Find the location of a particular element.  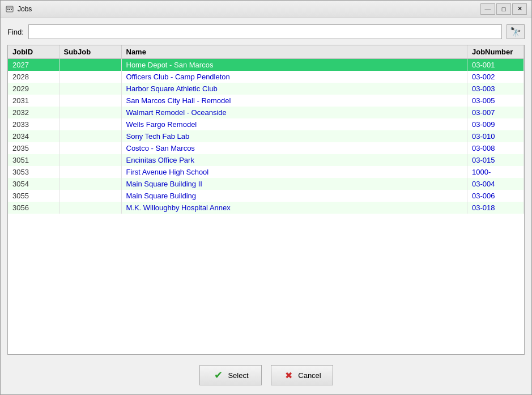

cancel-icon is located at coordinates (288, 375).